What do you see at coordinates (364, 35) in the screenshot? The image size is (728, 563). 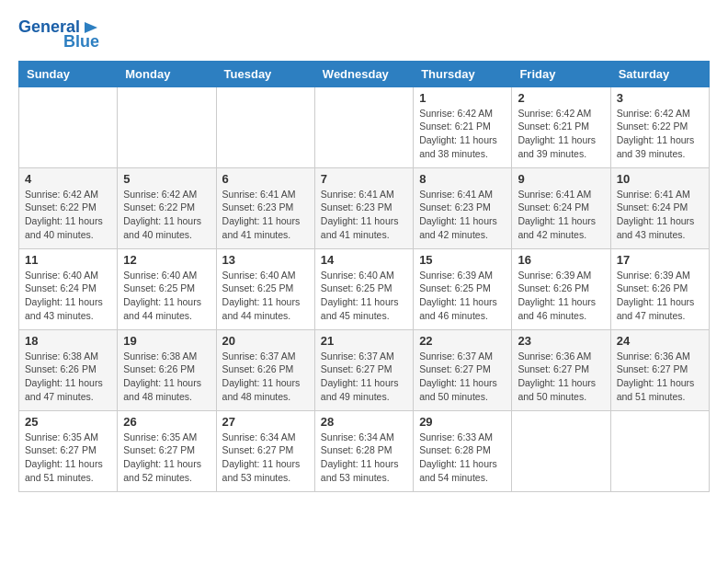 I see `page-header: General Blue` at bounding box center [364, 35].